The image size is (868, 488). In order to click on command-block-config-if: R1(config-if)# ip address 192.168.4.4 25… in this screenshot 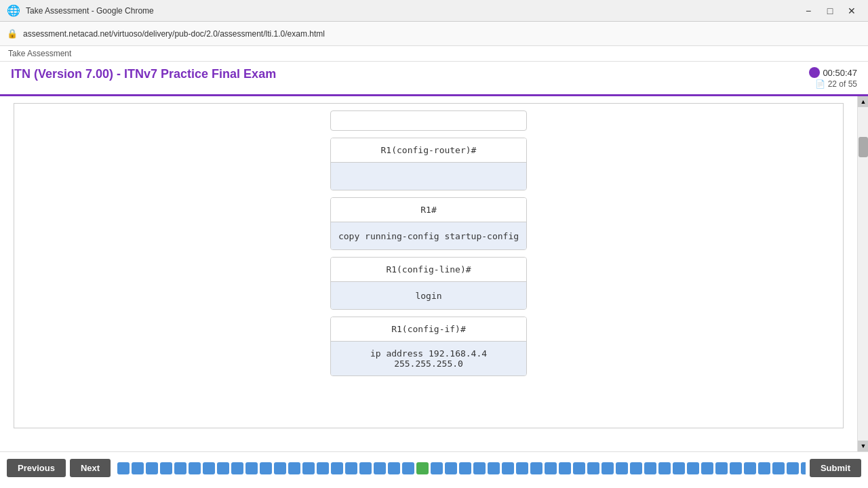, I will do `click(429, 346)`.